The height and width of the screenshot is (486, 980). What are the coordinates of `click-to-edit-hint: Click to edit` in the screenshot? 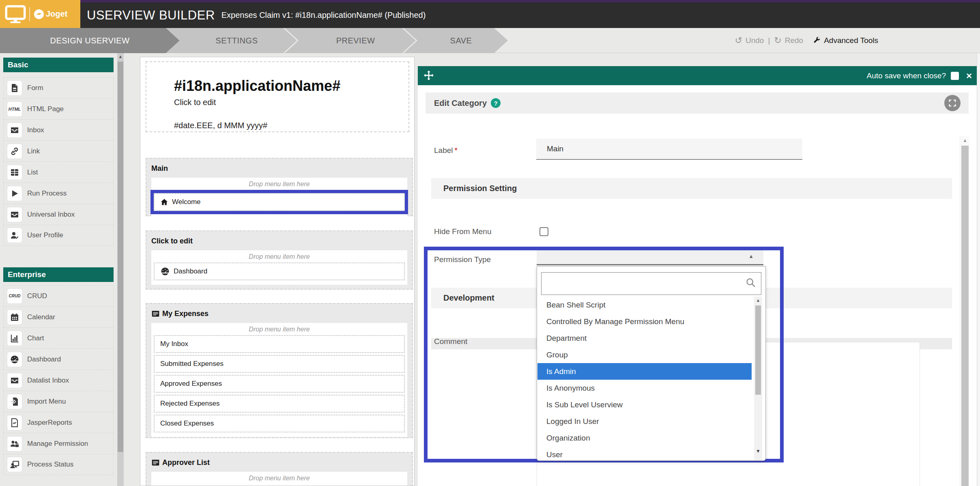 It's located at (291, 102).